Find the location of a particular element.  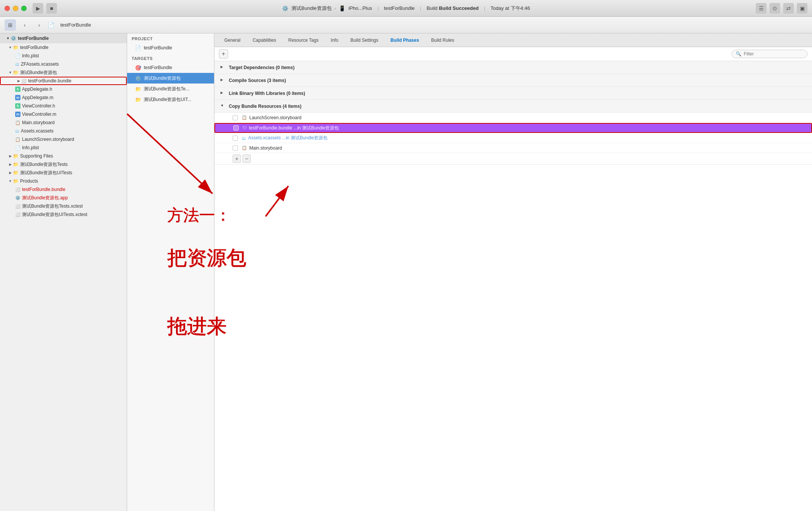

project-panel: PROJECT 📄 testForBundle TARGETS 🎯 testFo… is located at coordinates (171, 272).